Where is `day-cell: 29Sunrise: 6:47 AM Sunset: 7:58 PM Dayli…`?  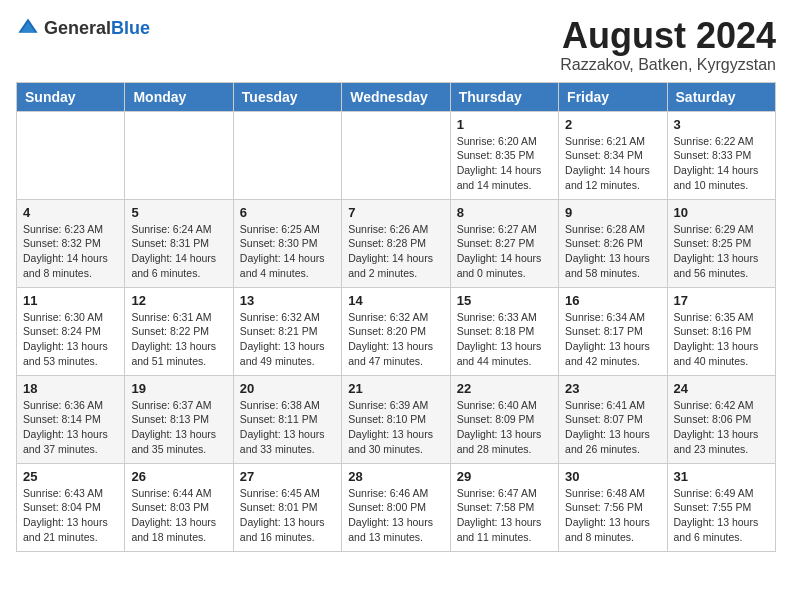 day-cell: 29Sunrise: 6:47 AM Sunset: 7:58 PM Dayli… is located at coordinates (504, 507).